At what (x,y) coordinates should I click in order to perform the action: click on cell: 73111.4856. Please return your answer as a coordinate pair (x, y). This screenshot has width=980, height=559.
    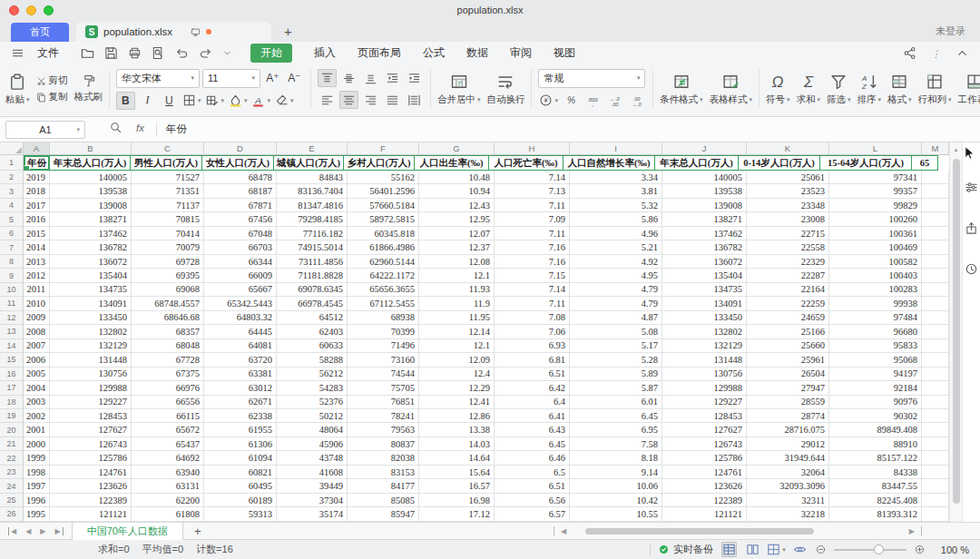
    Looking at the image, I should click on (312, 261).